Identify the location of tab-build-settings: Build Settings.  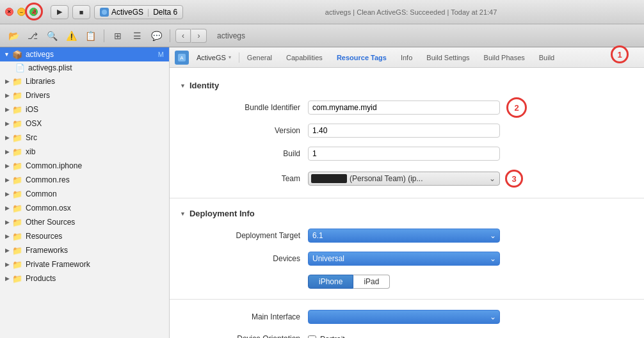
(448, 58).